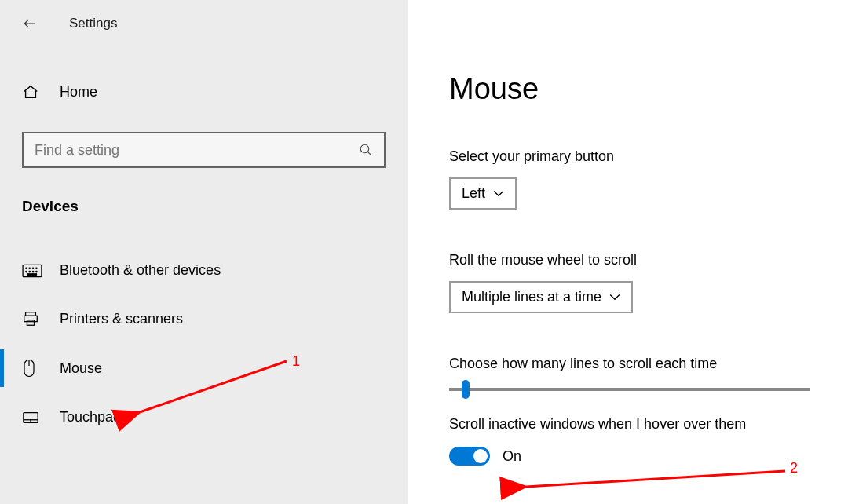  I want to click on lines-label: Choose how many lines to scroll each tim…, so click(649, 364).